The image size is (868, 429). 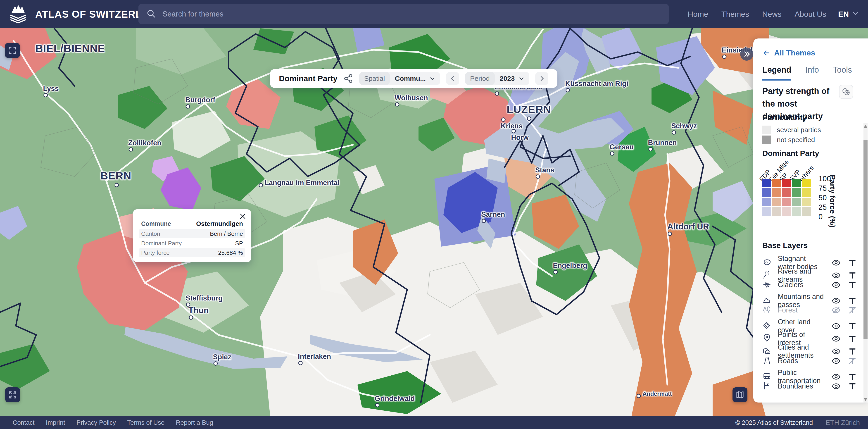 I want to click on nav-link-home: Home, so click(x=698, y=14).